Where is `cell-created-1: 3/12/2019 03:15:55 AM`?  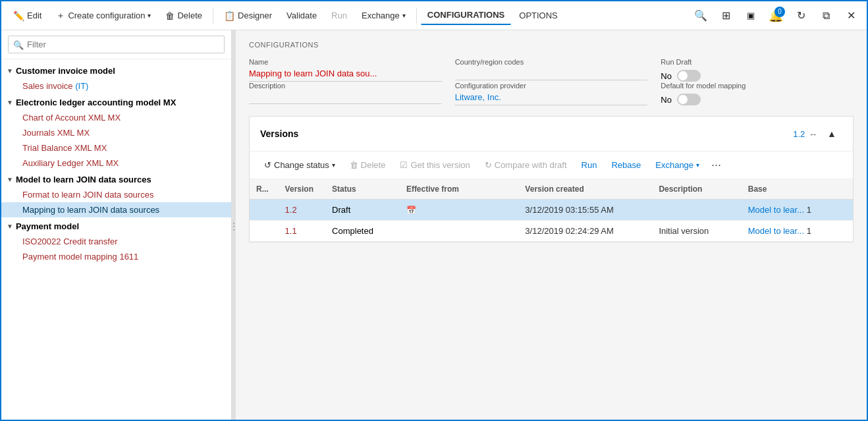
cell-created-1: 3/12/2019 03:15:55 AM is located at coordinates (585, 210).